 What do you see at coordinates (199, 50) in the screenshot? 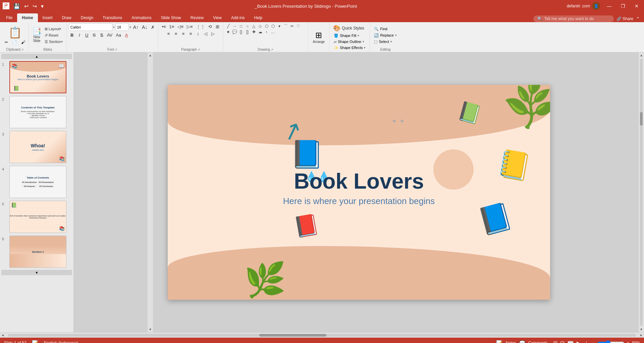
I see `paragraph-expand: ↗` at bounding box center [199, 50].